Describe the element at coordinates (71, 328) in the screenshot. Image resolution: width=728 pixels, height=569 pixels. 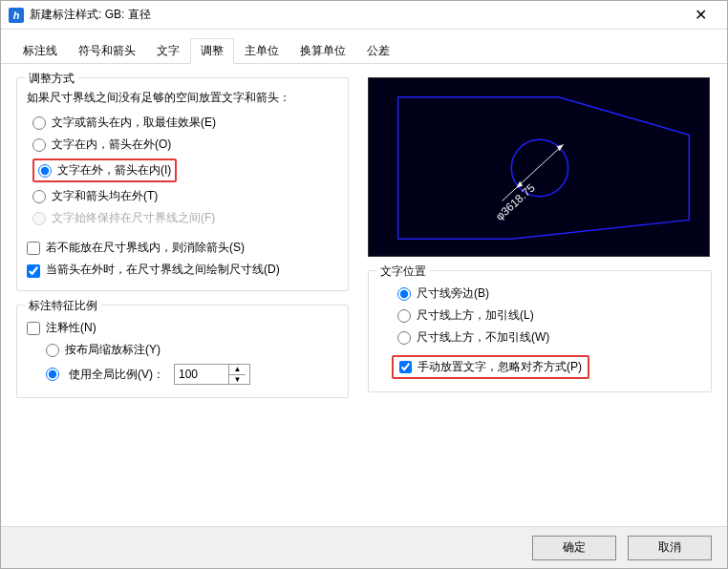
I see `annotative-label: 注释性(N)` at that location.